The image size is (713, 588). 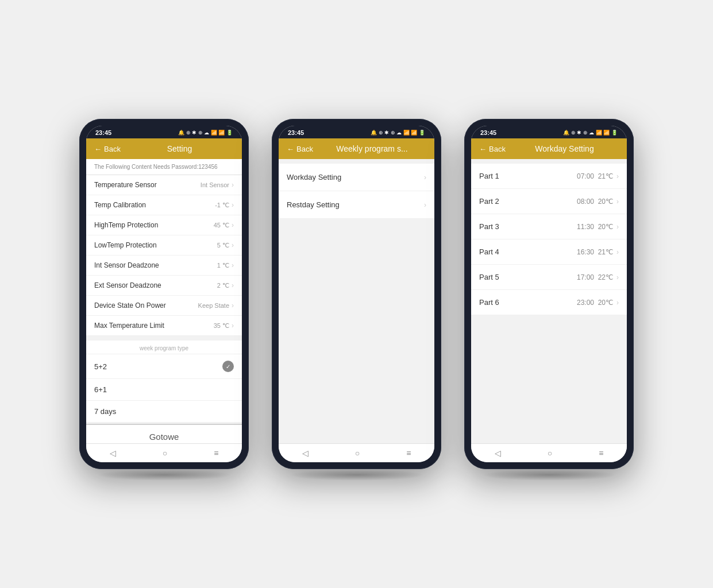 I want to click on header-title-2: Weekly program s..., so click(x=372, y=149).